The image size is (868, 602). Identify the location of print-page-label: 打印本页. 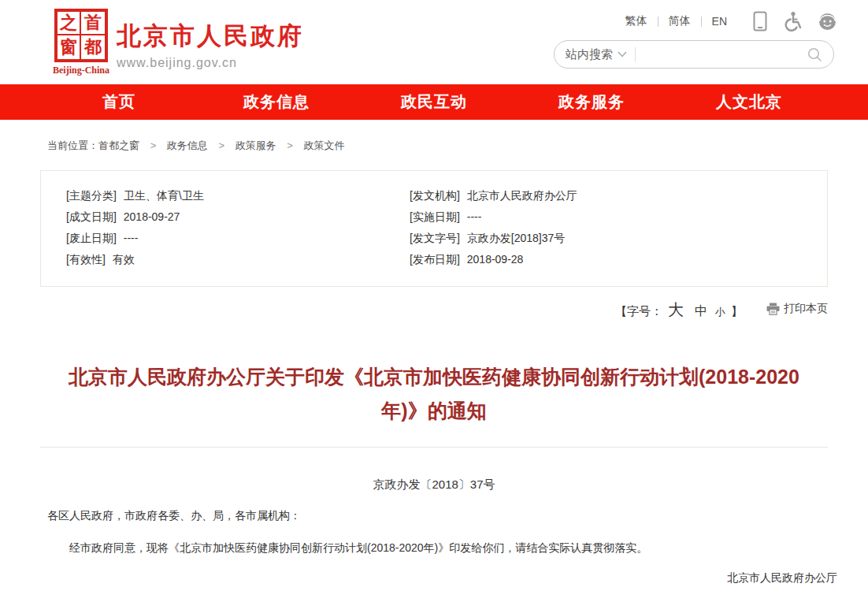
(806, 309).